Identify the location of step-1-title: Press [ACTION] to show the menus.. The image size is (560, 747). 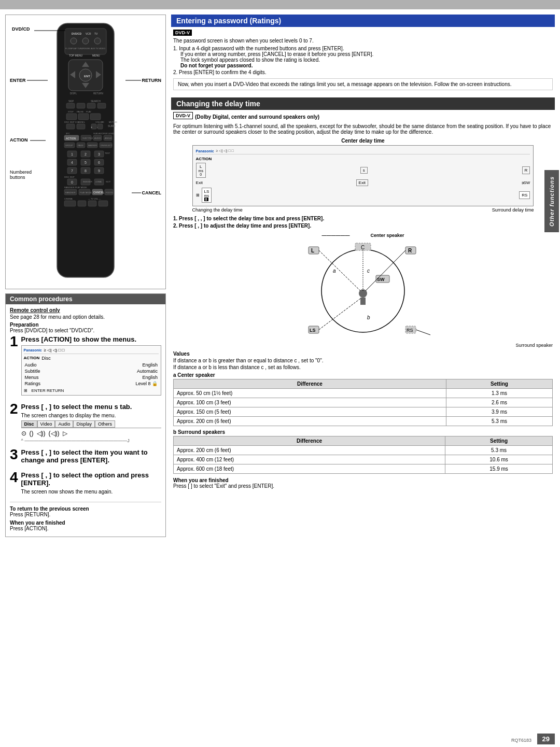
(91, 339).